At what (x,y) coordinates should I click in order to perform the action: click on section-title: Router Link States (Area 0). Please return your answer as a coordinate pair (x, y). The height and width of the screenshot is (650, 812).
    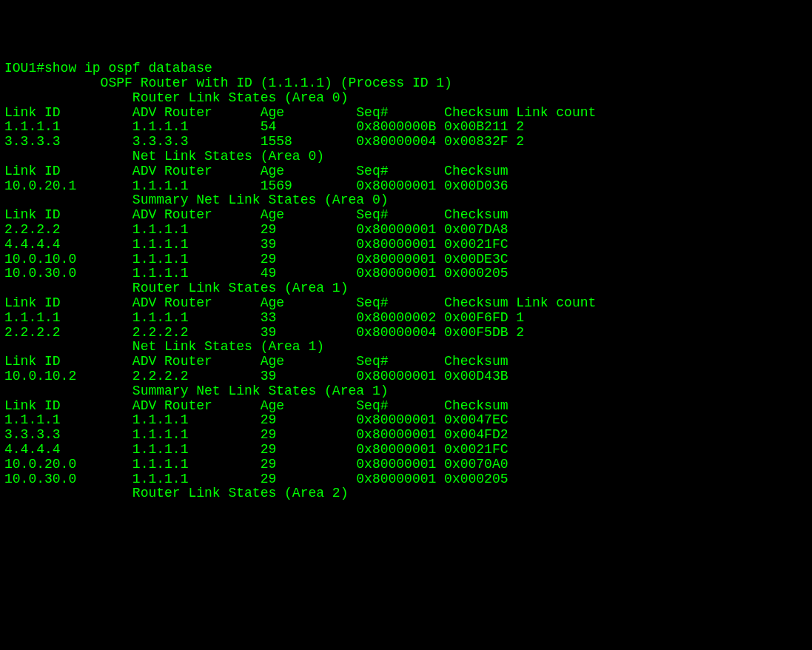
    Looking at the image, I should click on (406, 98).